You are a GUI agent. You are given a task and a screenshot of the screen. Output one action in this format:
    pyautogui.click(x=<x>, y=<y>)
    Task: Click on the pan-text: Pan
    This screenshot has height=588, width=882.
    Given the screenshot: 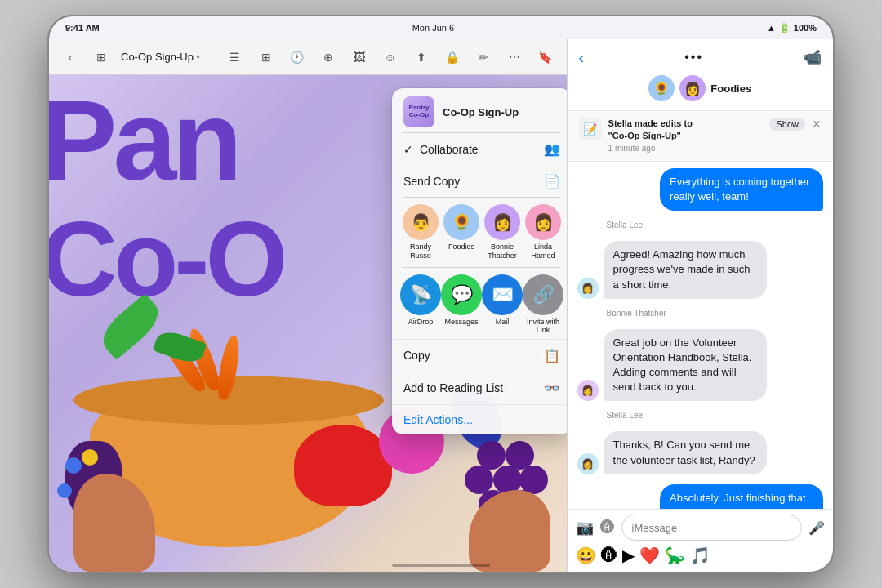 What is the action you would take?
    pyautogui.click(x=144, y=140)
    